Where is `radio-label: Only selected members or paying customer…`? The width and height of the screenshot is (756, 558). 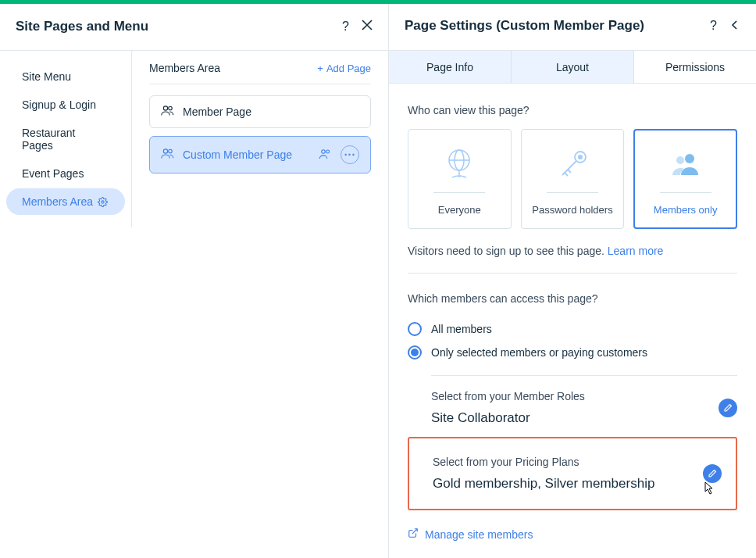
radio-label: Only selected members or paying customer… is located at coordinates (539, 352).